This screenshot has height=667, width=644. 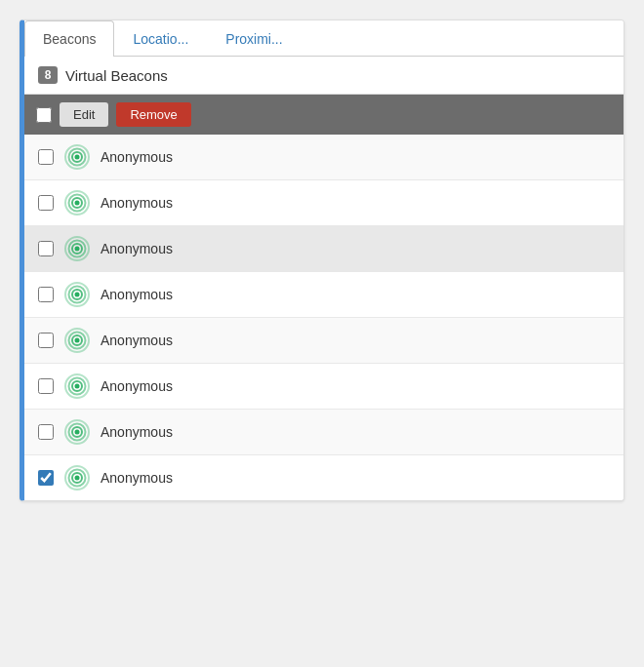 What do you see at coordinates (84, 115) in the screenshot?
I see `edit-button: Edit` at bounding box center [84, 115].